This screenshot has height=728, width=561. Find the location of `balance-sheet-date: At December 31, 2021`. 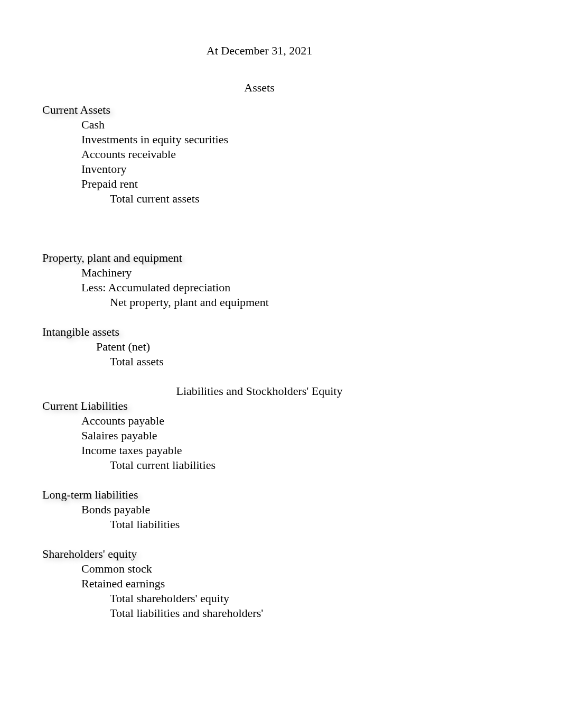

balance-sheet-date: At December 31, 2021 is located at coordinates (259, 51).